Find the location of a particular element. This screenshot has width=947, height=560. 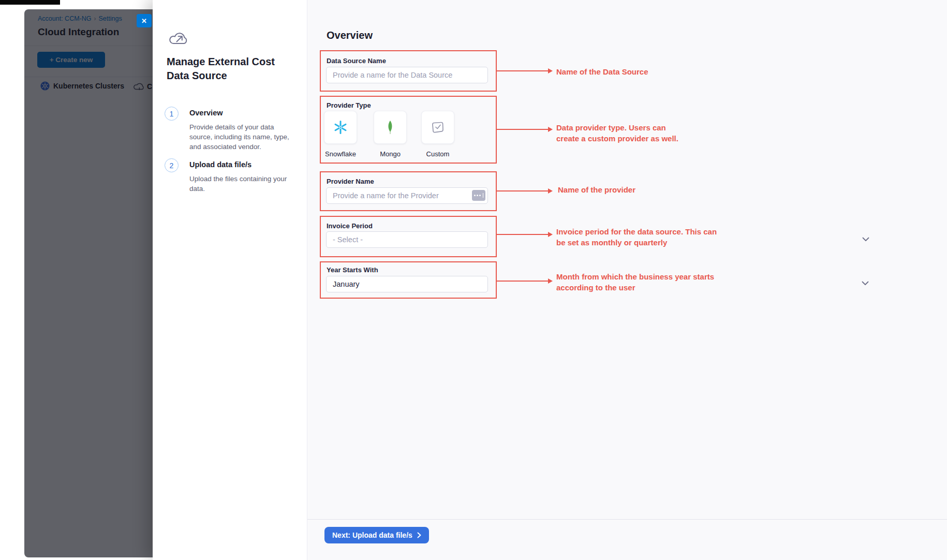

data-source-name-input is located at coordinates (407, 75).